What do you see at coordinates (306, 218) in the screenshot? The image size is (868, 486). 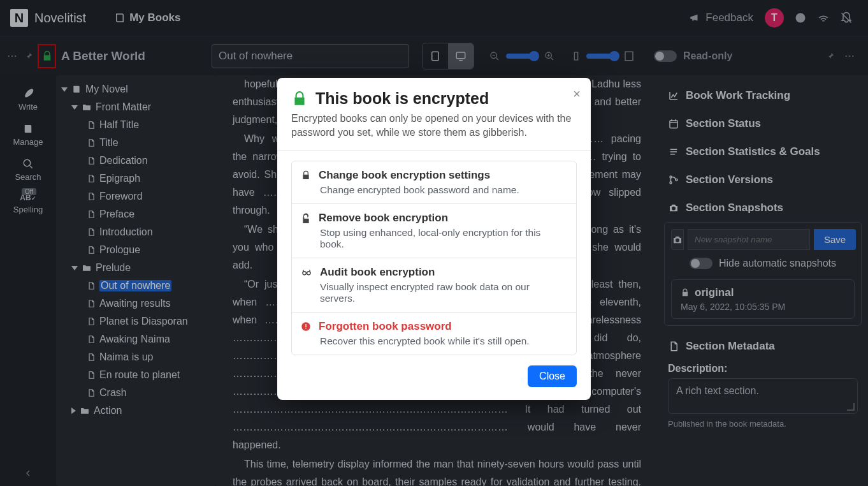 I see `unlock-icon` at bounding box center [306, 218].